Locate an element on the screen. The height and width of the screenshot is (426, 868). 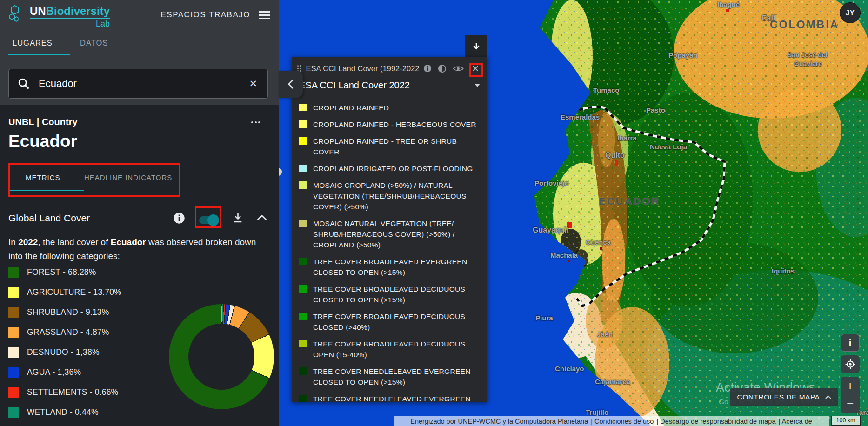
tab-headline-indicators: HEADLINE INDICATORS is located at coordinates (128, 178).